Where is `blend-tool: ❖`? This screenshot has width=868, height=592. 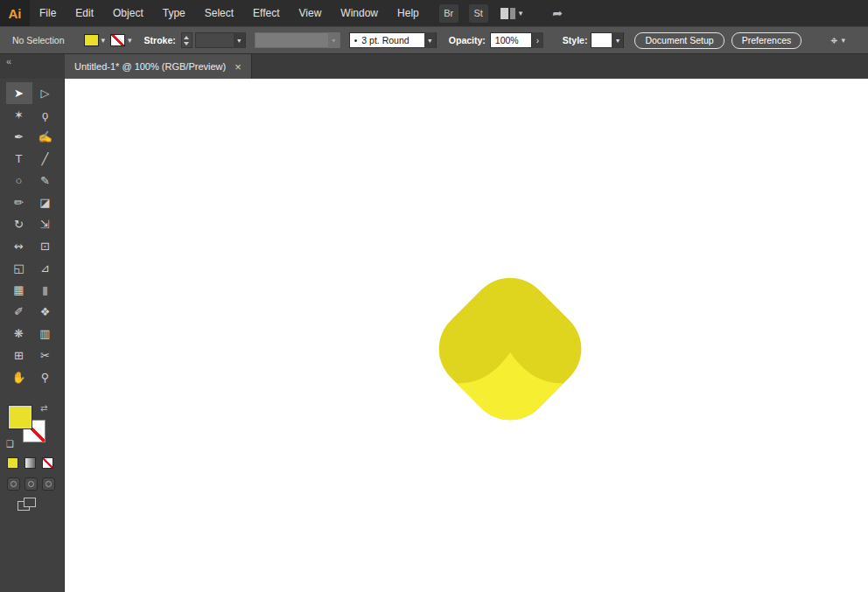 blend-tool: ❖ is located at coordinates (46, 311).